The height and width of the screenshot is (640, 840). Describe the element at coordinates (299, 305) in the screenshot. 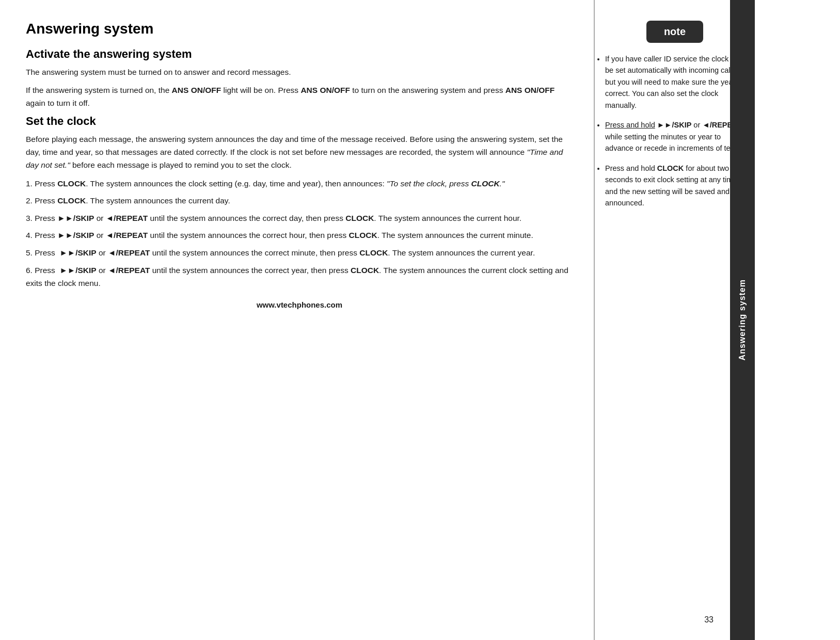

I see `footer-url: www.vtechphones.com` at that location.